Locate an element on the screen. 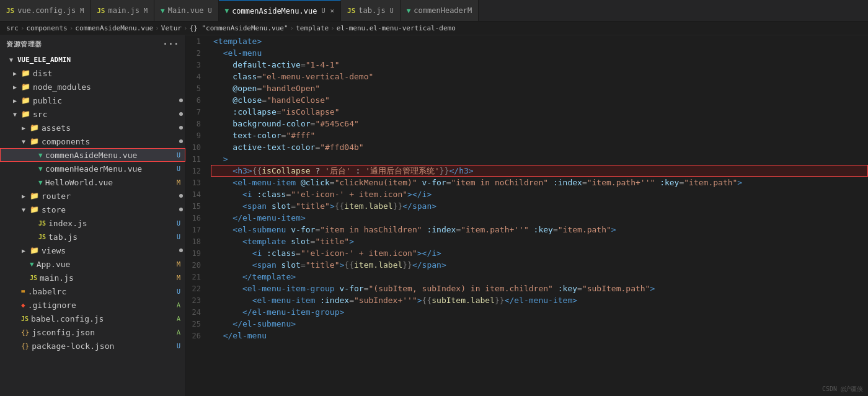 This screenshot has width=868, height=396. breadcrumb-item: Vetur is located at coordinates (171, 29).